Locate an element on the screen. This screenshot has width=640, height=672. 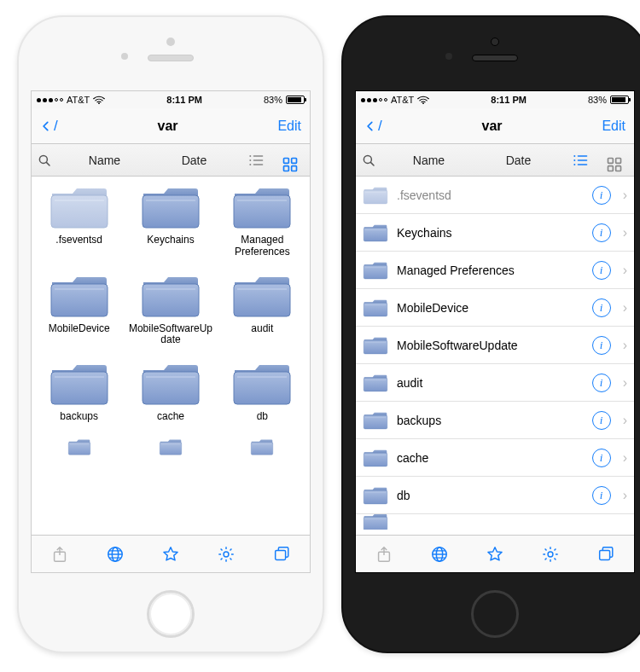
row-label: .fseventsd is located at coordinates (490, 195).